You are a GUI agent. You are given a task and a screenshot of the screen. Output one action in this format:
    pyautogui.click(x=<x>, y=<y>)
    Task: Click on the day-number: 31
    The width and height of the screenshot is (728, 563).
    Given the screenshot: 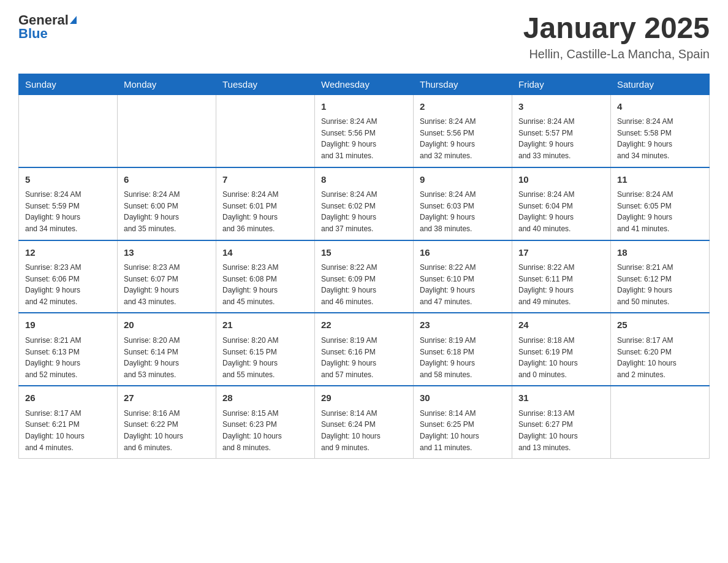 What is the action you would take?
    pyautogui.click(x=561, y=399)
    